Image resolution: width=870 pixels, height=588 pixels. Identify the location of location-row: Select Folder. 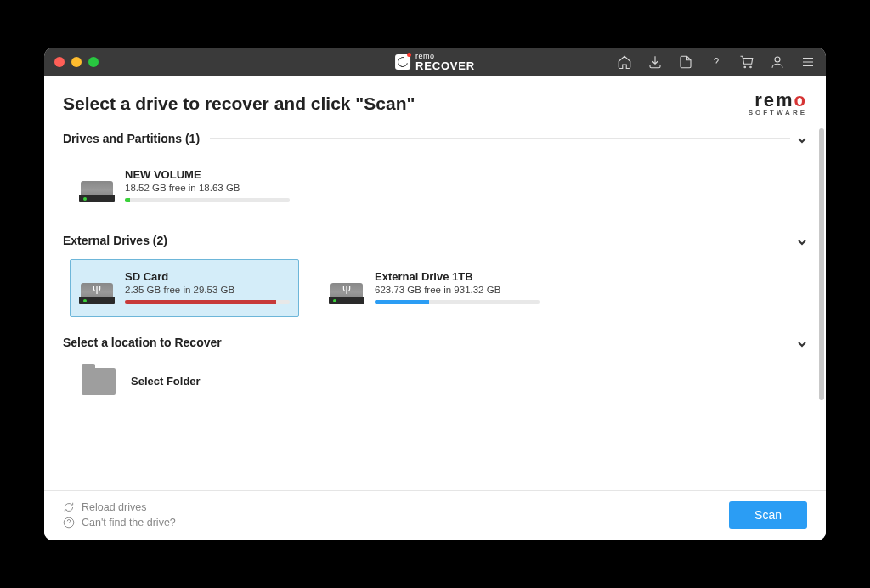
(435, 382).